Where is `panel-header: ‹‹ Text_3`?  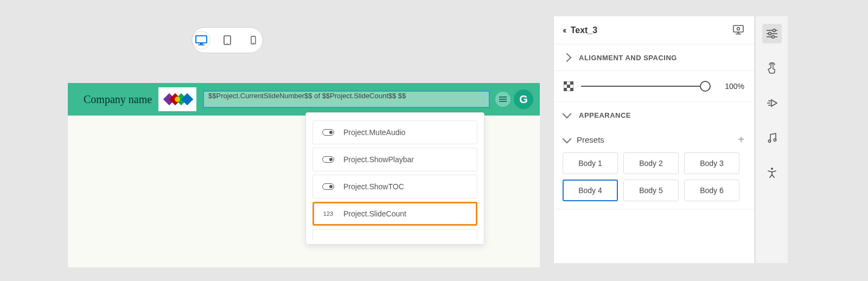 panel-header: ‹‹ Text_3 is located at coordinates (654, 30).